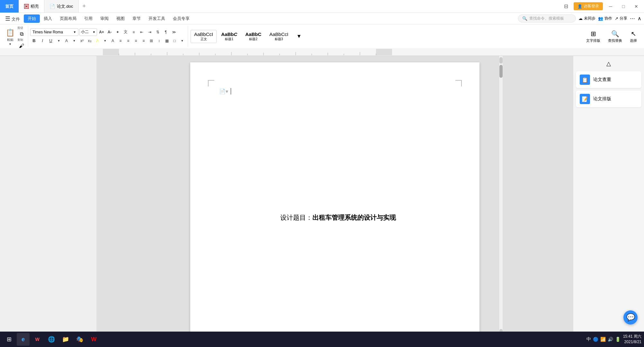 This screenshot has width=644, height=347. What do you see at coordinates (126, 32) in the screenshot?
I see `phonetic-button: 文` at bounding box center [126, 32].